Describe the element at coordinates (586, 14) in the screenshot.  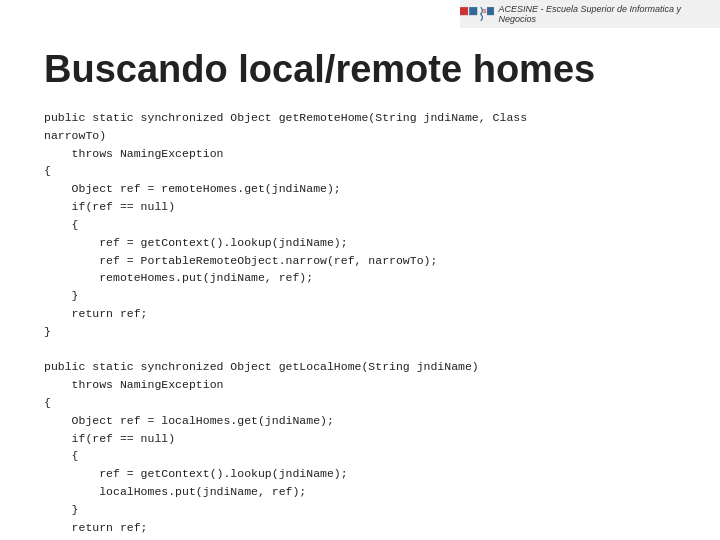
I see `logo-area: S ACESINE - Escuela Superior de Informat…` at that location.